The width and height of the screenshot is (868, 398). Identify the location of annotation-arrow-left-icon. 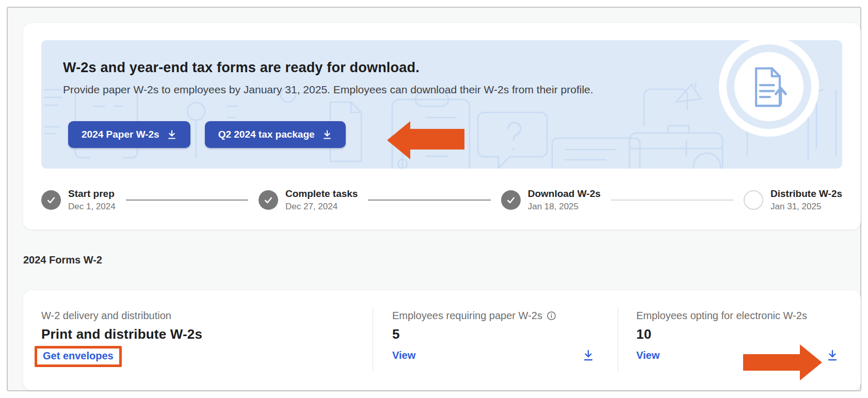
(426, 140).